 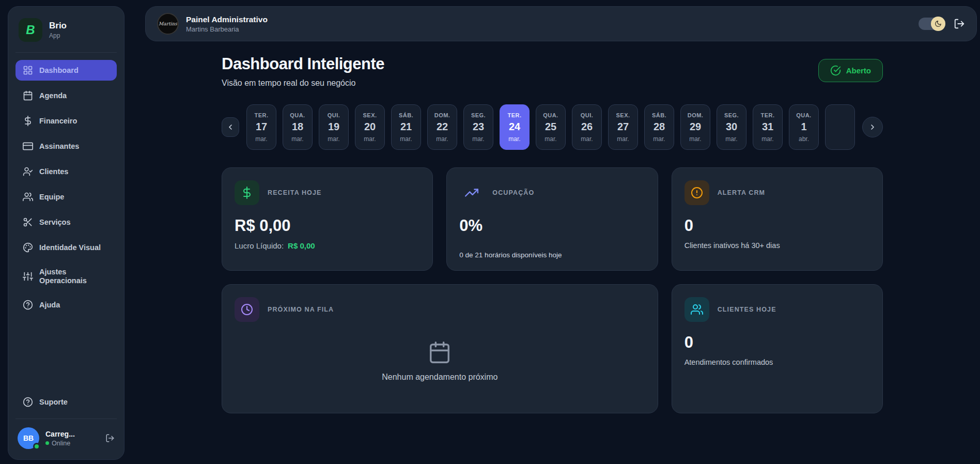 I want to click on sidebar-item-label: Assinantes, so click(x=59, y=147).